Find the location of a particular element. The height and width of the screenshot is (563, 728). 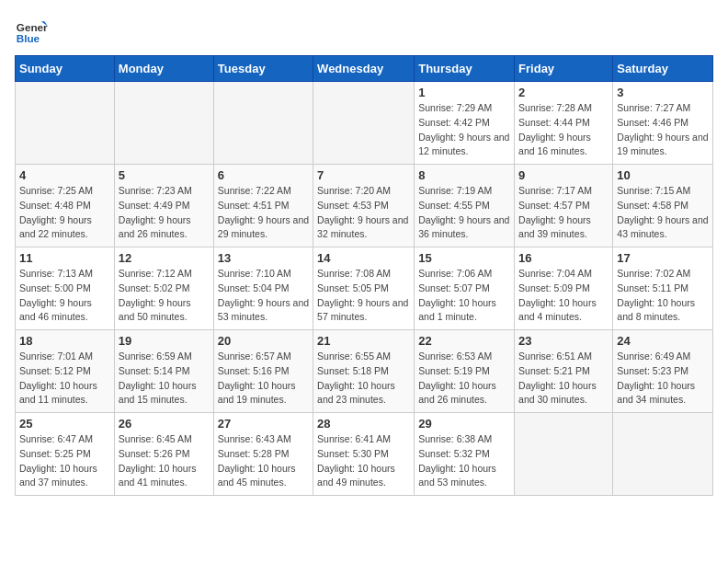

day-number: 24 is located at coordinates (663, 340).